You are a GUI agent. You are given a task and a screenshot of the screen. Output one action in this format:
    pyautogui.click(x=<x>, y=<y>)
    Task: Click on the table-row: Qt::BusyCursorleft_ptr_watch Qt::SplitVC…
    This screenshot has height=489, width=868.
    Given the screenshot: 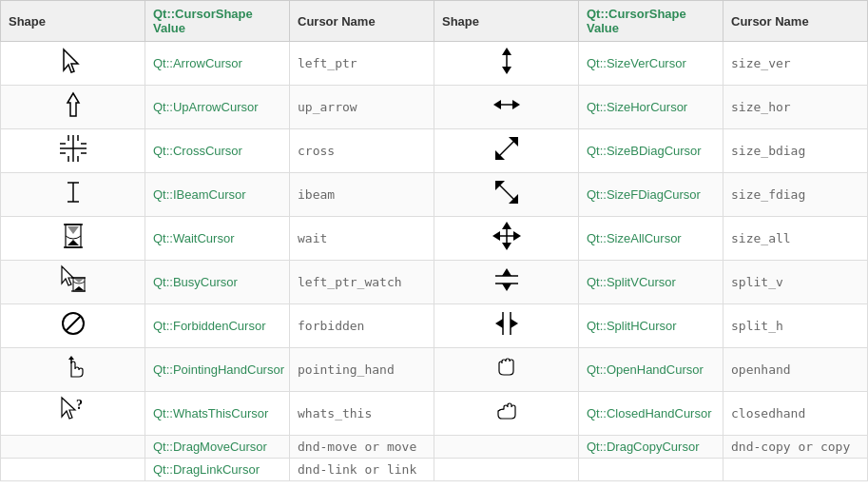 What is the action you would take?
    pyautogui.click(x=434, y=283)
    